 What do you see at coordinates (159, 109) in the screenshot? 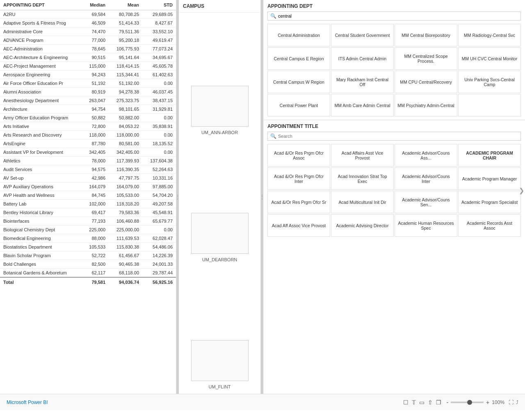
I see `cell-std: 31,929.81` at bounding box center [159, 109].